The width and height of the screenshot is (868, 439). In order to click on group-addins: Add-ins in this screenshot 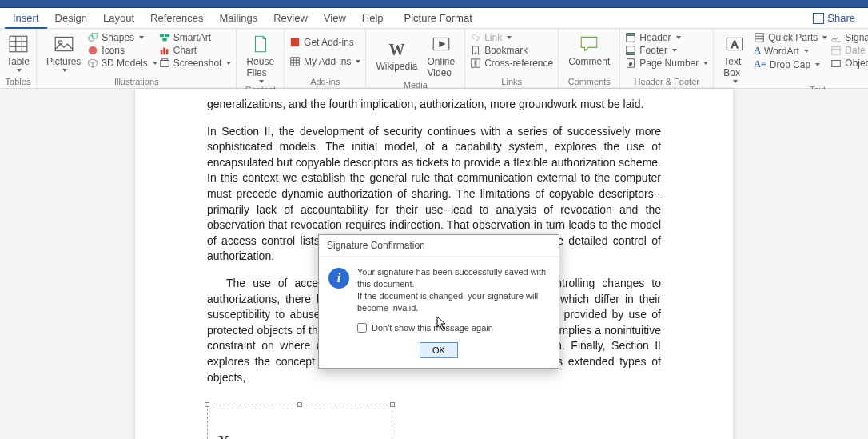, I will do `click(325, 82)`.